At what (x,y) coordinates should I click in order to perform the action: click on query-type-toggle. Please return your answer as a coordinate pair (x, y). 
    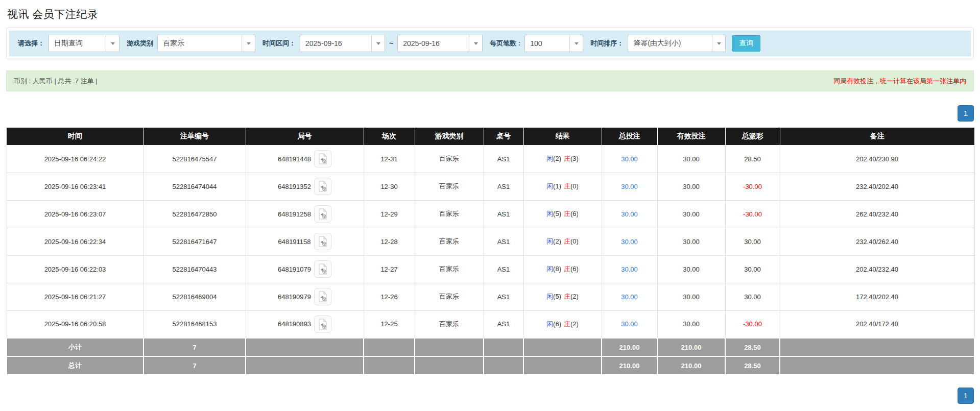
    Looking at the image, I should click on (112, 43).